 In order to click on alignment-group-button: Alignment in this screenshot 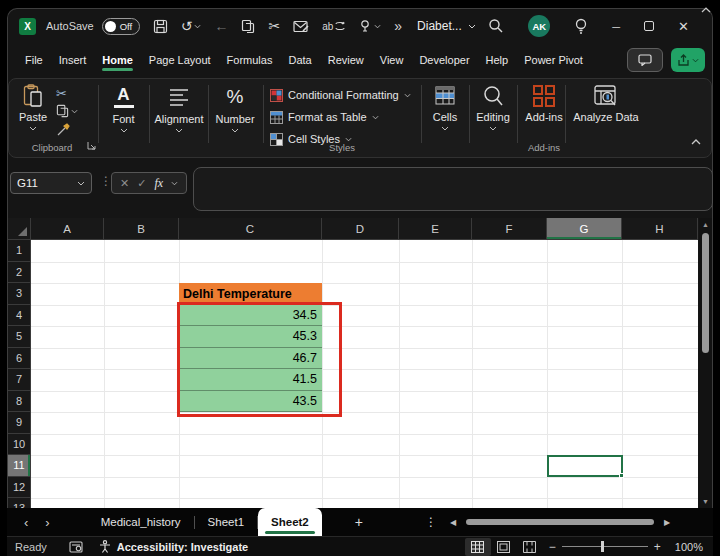, I will do `click(179, 108)`.